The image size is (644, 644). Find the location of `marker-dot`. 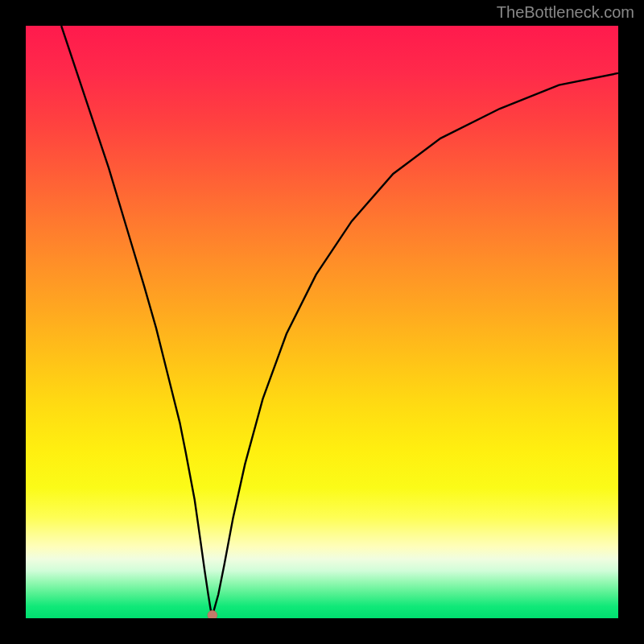

marker-dot is located at coordinates (213, 614).